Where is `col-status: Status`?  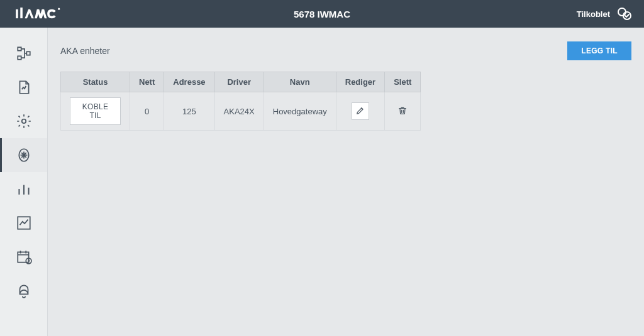 col-status: Status is located at coordinates (96, 82).